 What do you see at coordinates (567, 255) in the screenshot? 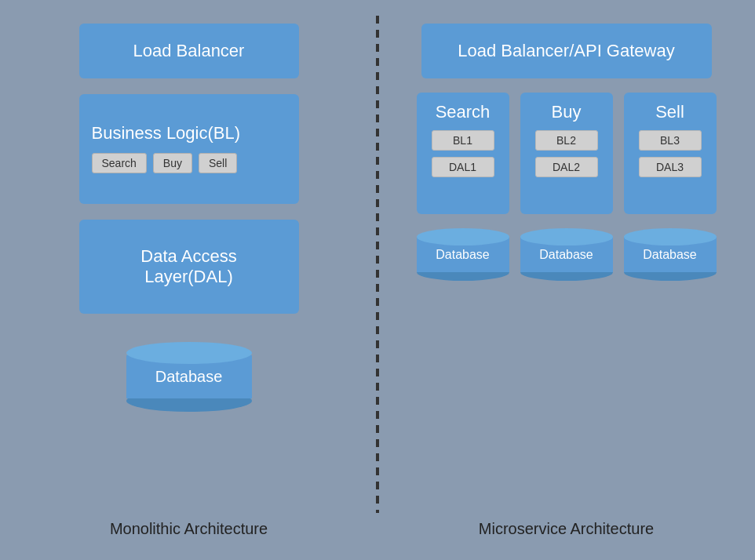
I see `db2-label: Database` at bounding box center [567, 255].